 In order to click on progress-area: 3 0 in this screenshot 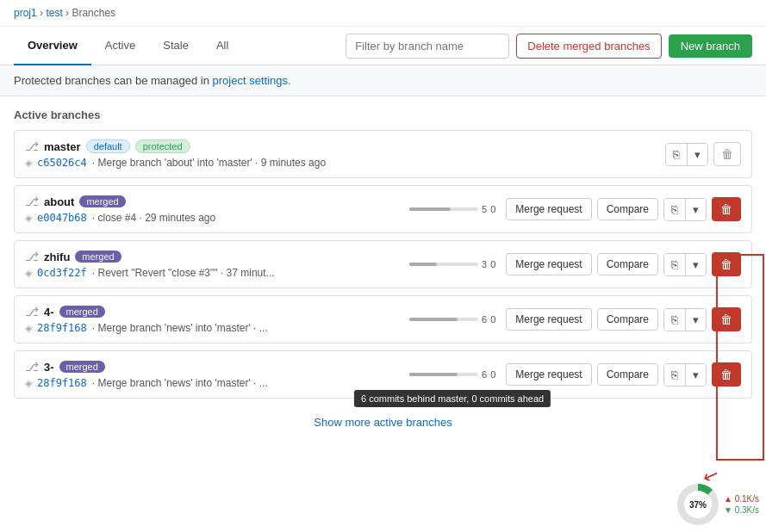, I will do `click(452, 264)`.